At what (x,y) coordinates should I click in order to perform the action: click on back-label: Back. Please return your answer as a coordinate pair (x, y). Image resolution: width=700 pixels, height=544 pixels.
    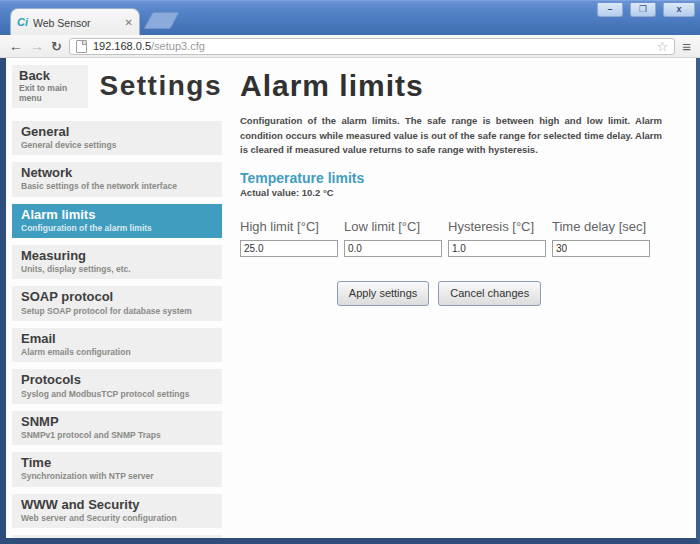
    Looking at the image, I should click on (50, 76).